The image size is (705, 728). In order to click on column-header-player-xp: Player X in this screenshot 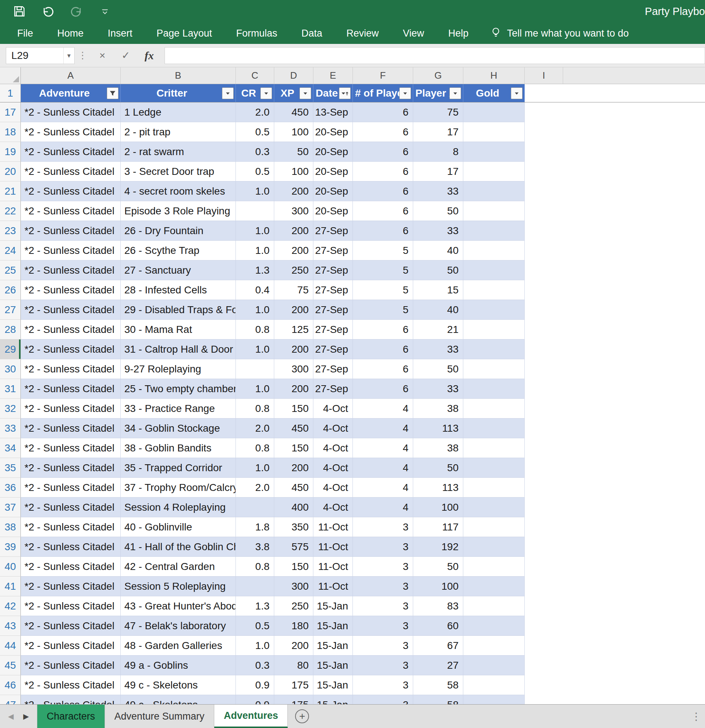, I will do `click(438, 93)`.